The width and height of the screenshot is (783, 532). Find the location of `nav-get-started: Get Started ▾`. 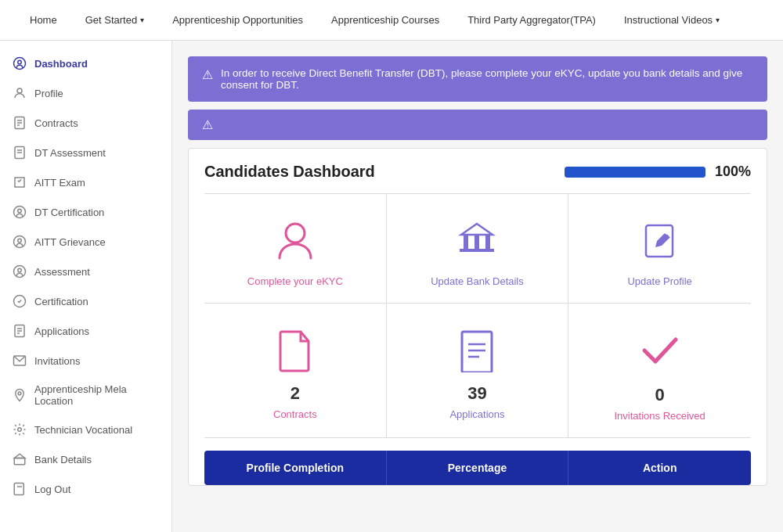

nav-get-started: Get Started ▾ is located at coordinates (114, 20).